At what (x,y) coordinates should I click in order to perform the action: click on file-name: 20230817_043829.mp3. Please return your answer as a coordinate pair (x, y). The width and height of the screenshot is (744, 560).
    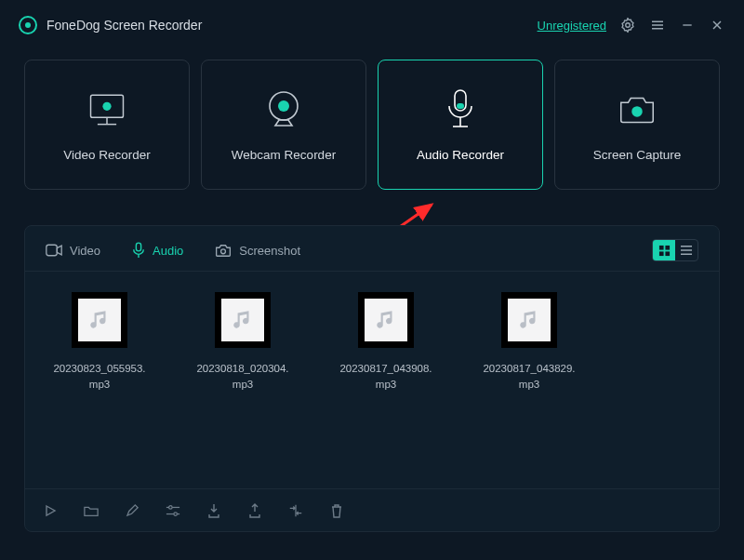
    Looking at the image, I should click on (529, 376).